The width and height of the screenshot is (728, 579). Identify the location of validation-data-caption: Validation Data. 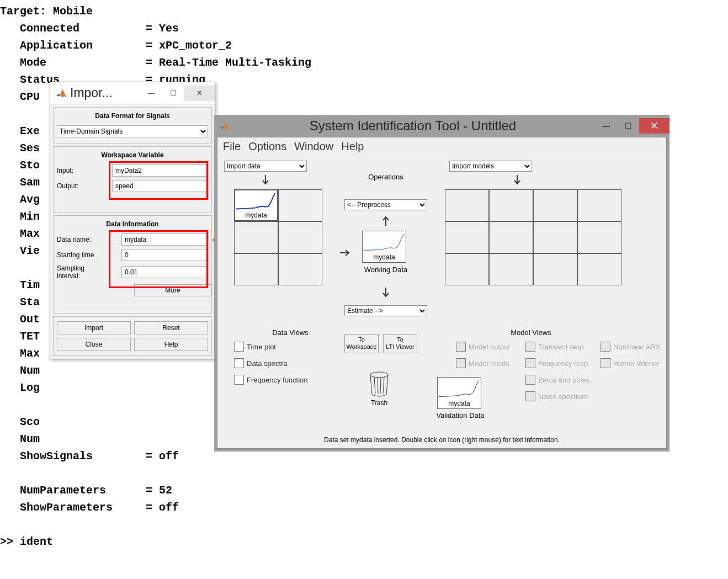
(460, 415).